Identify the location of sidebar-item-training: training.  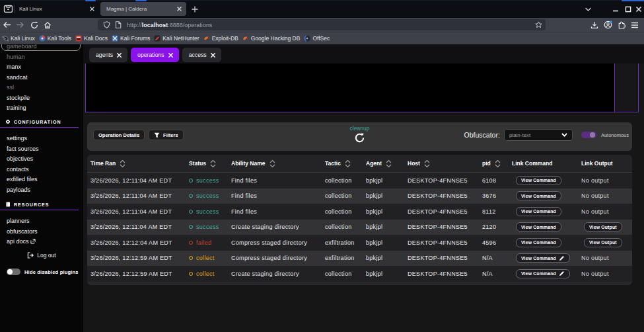
(42, 108).